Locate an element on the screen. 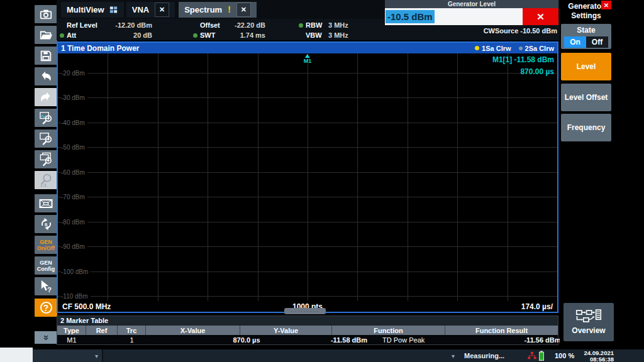 Image resolution: width=644 pixels, height=362 pixels. gen-onoff-button: GEN On/Off is located at coordinates (46, 245).